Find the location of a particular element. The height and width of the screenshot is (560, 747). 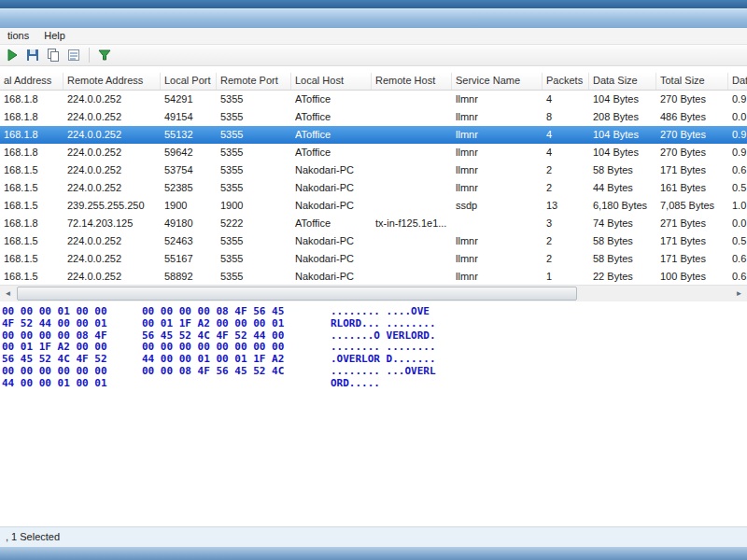

cell-total_size: 100 Bytes is located at coordinates (693, 276).